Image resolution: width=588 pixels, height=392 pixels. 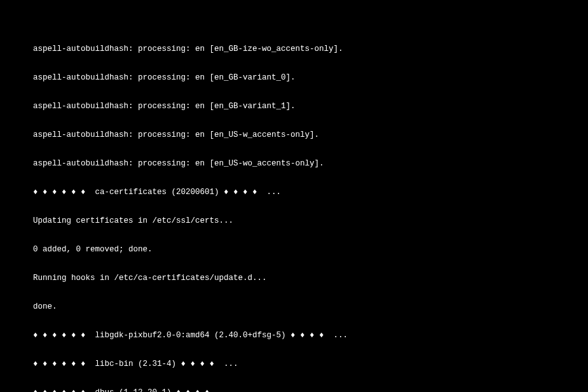 I want to click on log-line: Updating certificates in /etc/ssl/certs.…, so click(x=310, y=221).